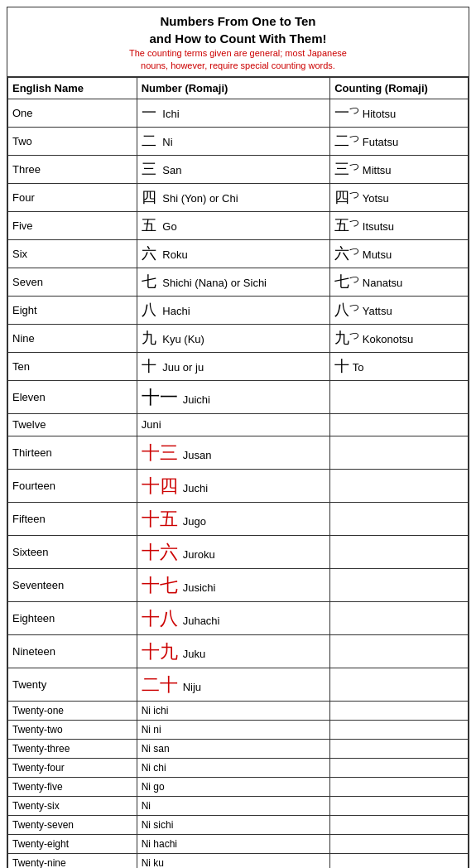 Image resolution: width=476 pixels, height=868 pixels. Describe the element at coordinates (238, 226) in the screenshot. I see `table-row: Five五 Go五つ Itsutsu` at that location.